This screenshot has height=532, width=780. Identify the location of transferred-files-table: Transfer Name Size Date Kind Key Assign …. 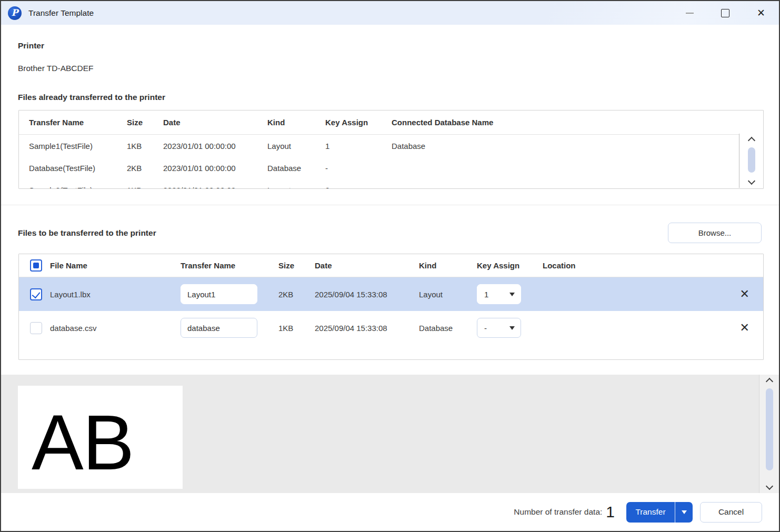
(391, 149).